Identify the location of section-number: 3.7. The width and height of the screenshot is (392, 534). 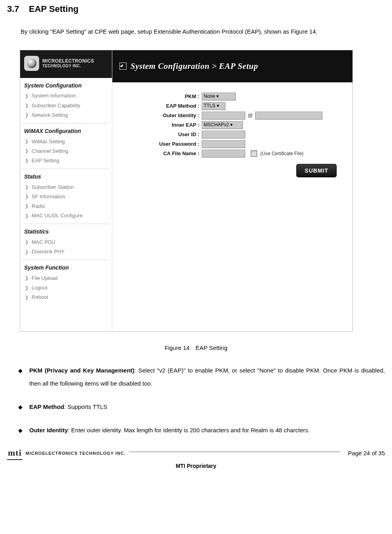
(13, 9).